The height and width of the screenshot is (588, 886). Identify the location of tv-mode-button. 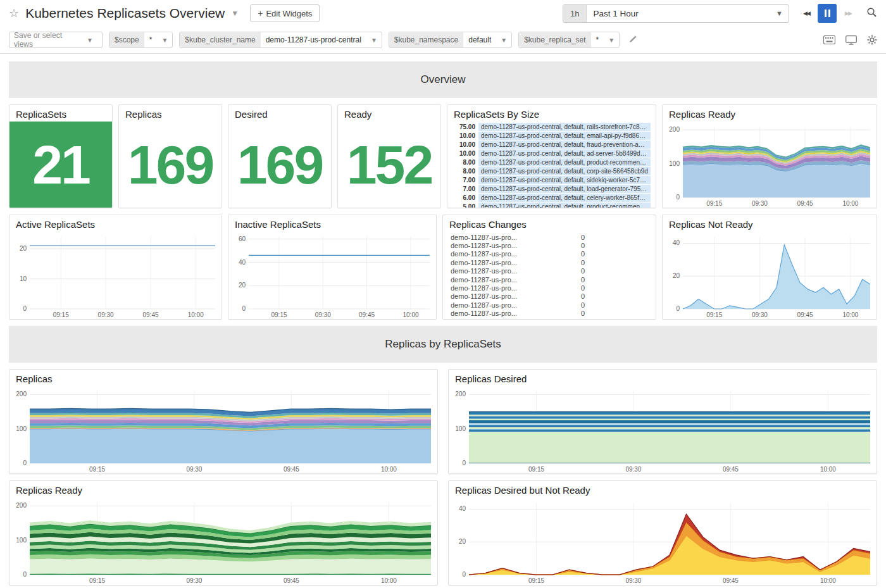
(851, 41).